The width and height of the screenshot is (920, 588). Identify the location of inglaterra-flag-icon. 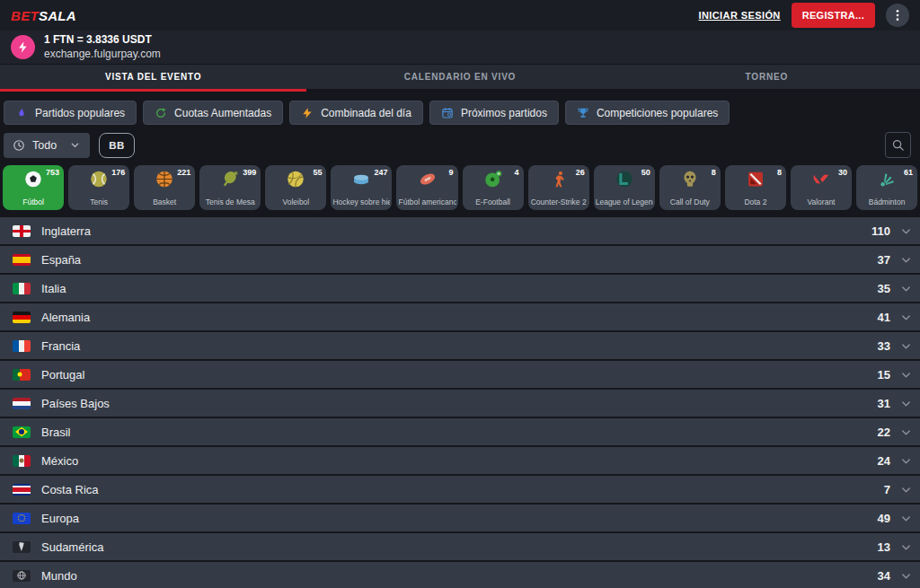
(22, 232).